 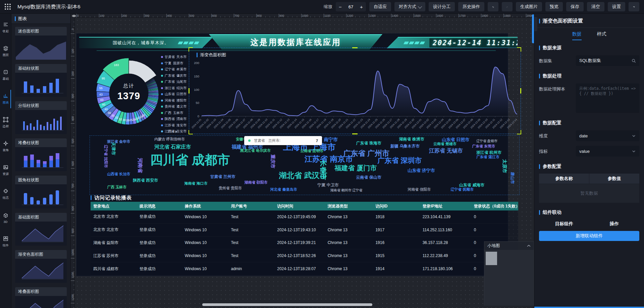 I want to click on zoom-in-button: +, so click(x=362, y=7).